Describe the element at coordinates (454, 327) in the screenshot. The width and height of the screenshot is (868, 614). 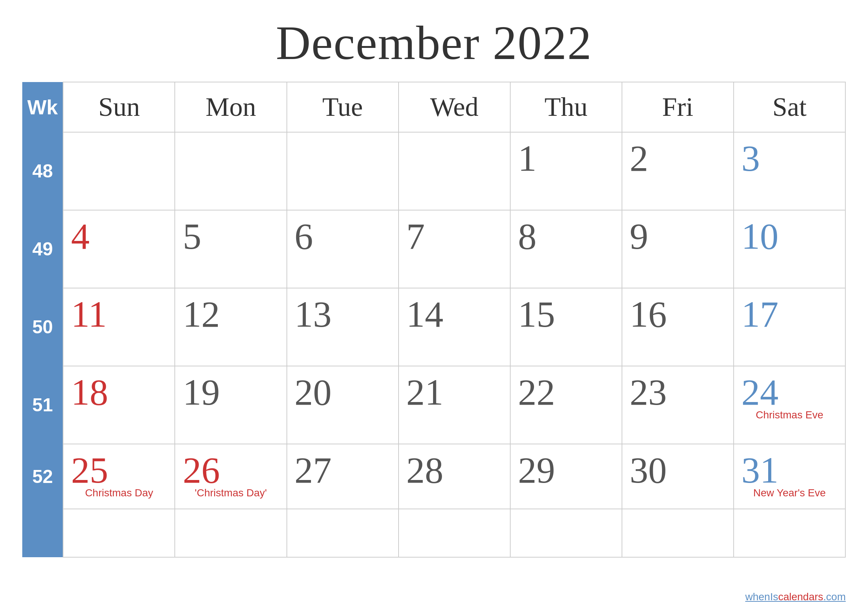
I see `day-cell-14: 14` at that location.